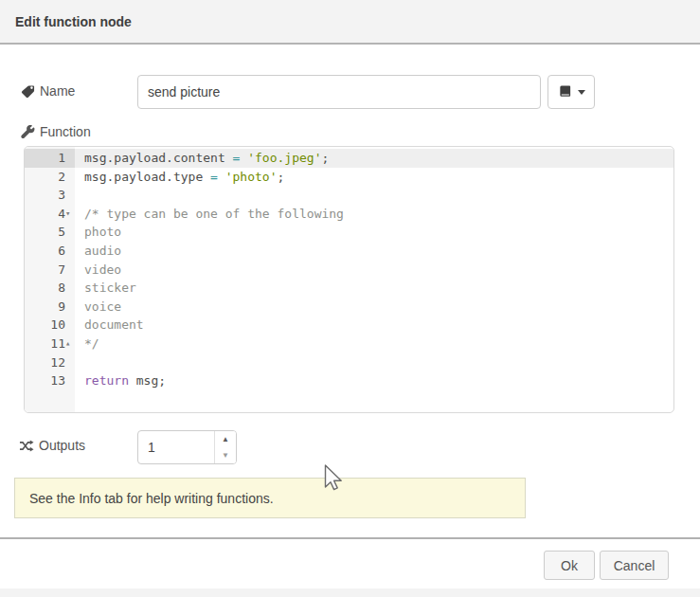 The image size is (700, 597). I want to click on code-text: document, so click(374, 325).